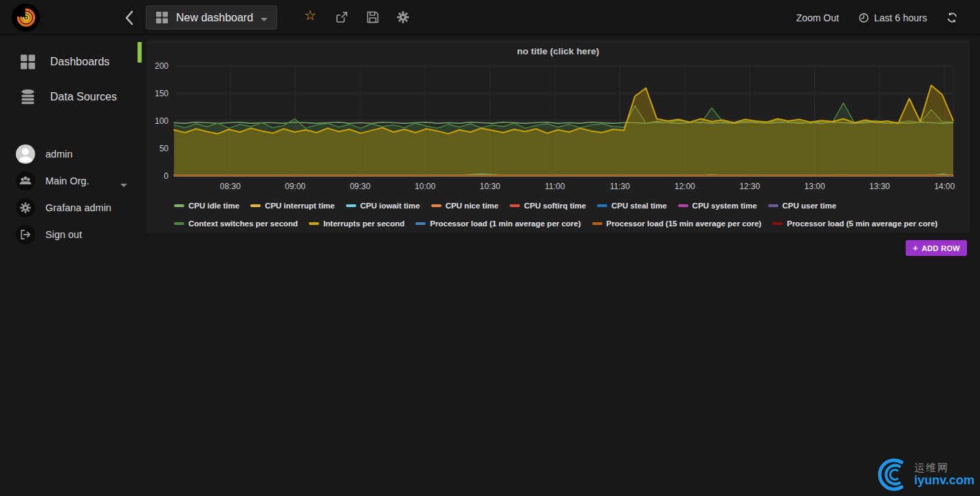  What do you see at coordinates (725, 206) in the screenshot?
I see `legend-label: CPU system time` at bounding box center [725, 206].